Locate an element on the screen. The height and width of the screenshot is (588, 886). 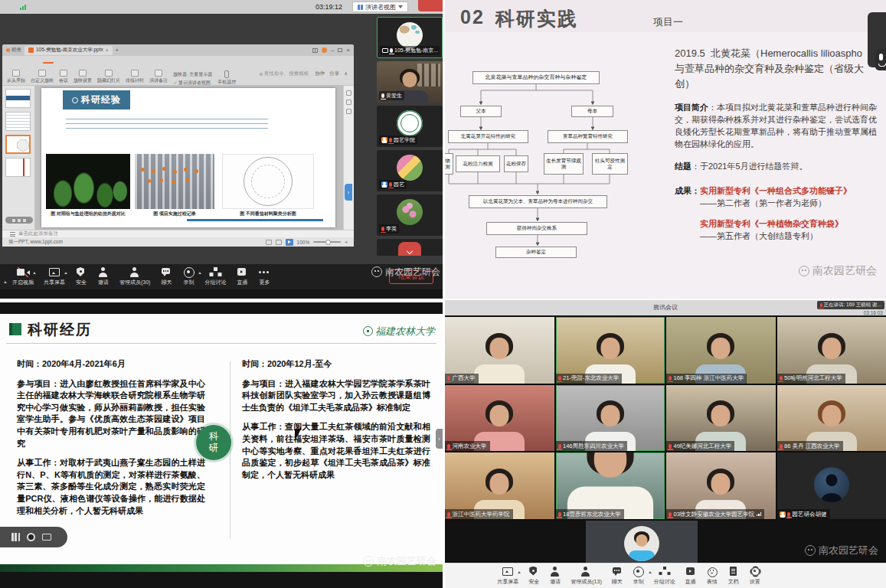
video-tile: 168 李因梓 浙江中医药大学 is located at coordinates (721, 351).